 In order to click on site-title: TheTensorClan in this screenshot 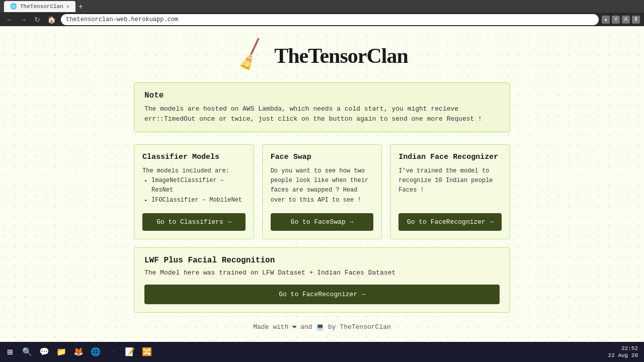, I will do `click(341, 56)`.